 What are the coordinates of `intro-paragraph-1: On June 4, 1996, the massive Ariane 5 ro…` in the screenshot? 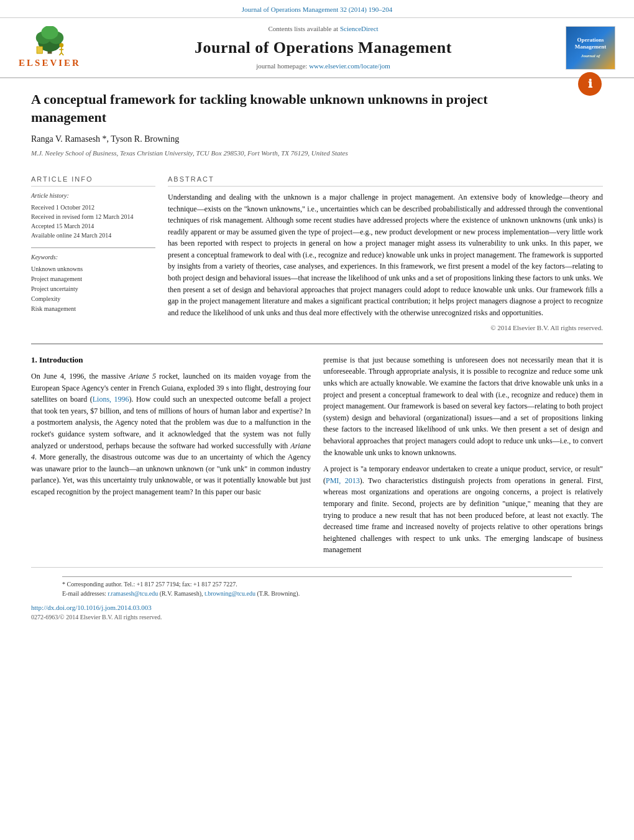 It's located at (171, 434).